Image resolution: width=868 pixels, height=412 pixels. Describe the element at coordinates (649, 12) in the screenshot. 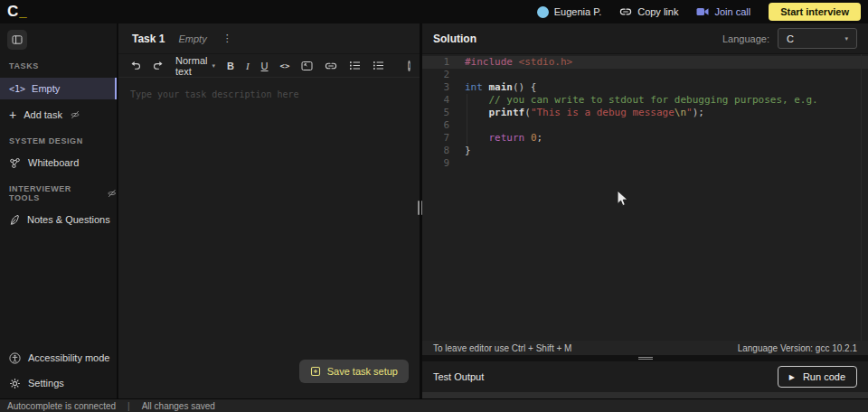

I see `copy-link-button: Copy link` at that location.